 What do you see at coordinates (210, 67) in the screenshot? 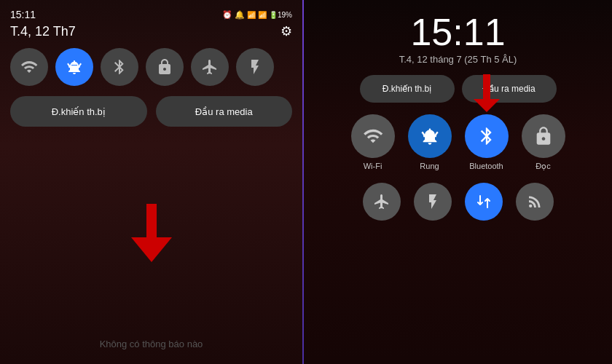
I see `left-tile-airplane` at bounding box center [210, 67].